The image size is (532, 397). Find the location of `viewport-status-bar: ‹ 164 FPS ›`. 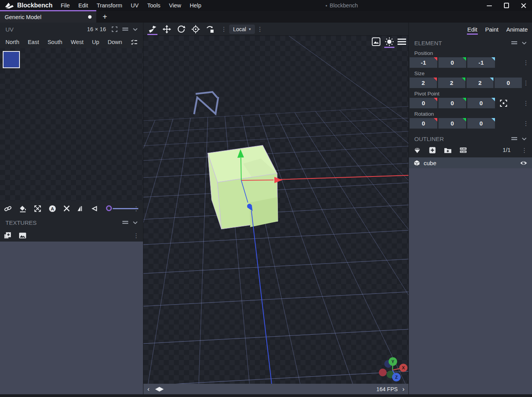

viewport-status-bar: ‹ 164 FPS › is located at coordinates (276, 389).